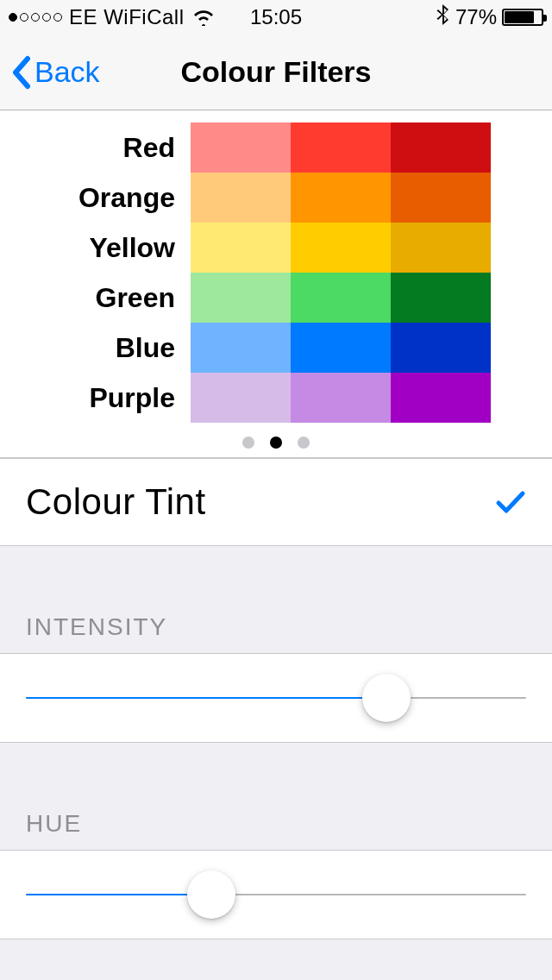 The image size is (552, 980). What do you see at coordinates (276, 895) in the screenshot?
I see `hue-slider-row` at bounding box center [276, 895].